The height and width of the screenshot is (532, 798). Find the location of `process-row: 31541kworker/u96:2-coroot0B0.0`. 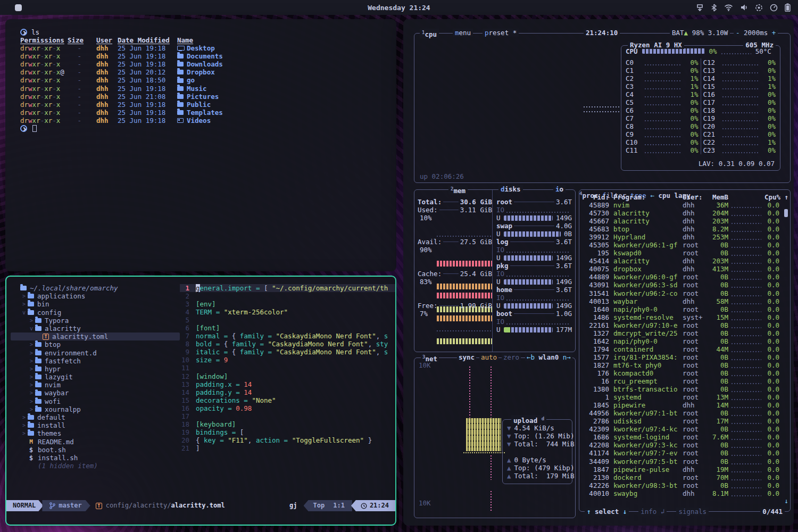

process-row: 31541kworker/u96:2-coroot0B0.0 is located at coordinates (680, 294).